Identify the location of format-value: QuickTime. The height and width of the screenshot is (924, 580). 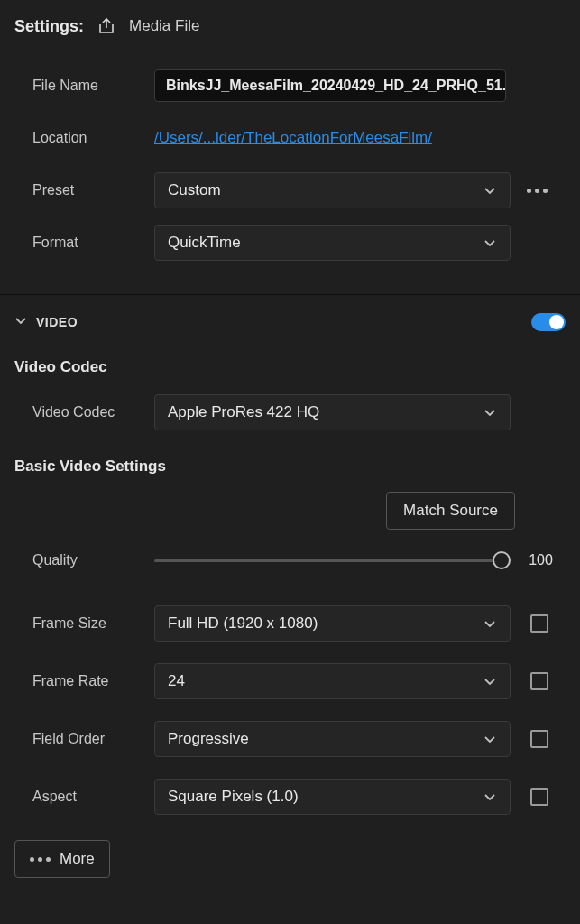
(204, 243).